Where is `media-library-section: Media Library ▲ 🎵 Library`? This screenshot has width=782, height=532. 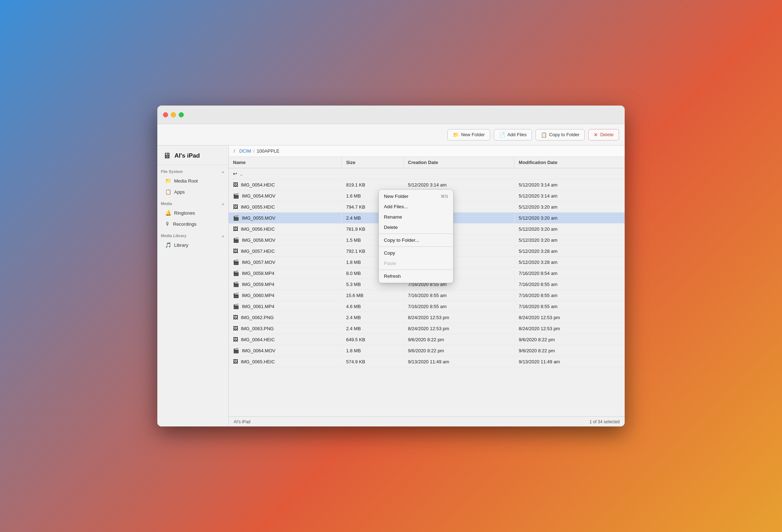 media-library-section: Media Library ▲ 🎵 Library is located at coordinates (193, 241).